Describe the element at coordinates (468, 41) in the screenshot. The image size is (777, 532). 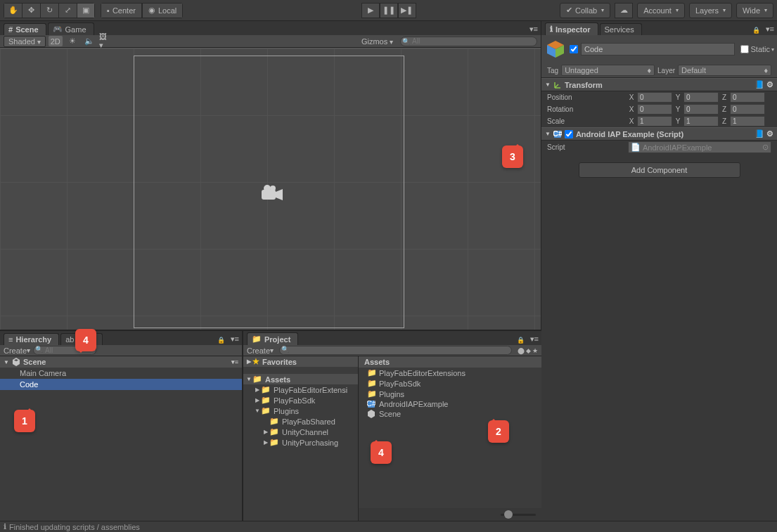
I see `scene-search-input` at that location.